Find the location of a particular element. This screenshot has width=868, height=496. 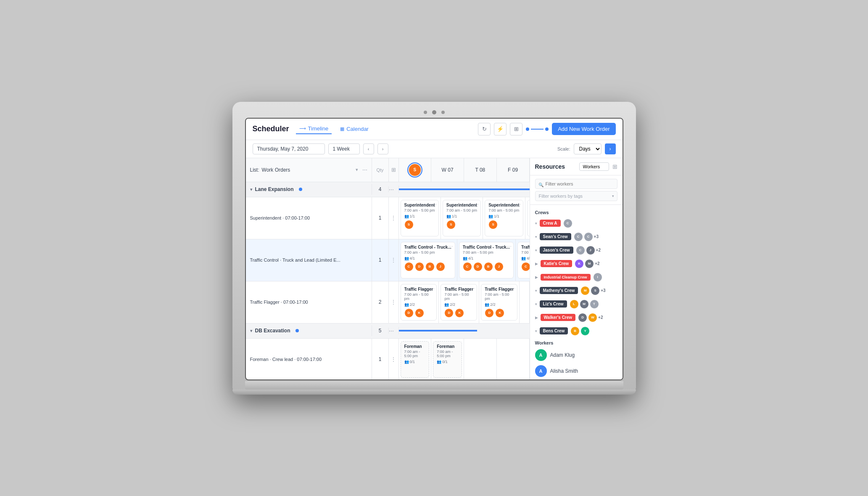

staff-icon-supt-2: 👥 is located at coordinates (449, 216).